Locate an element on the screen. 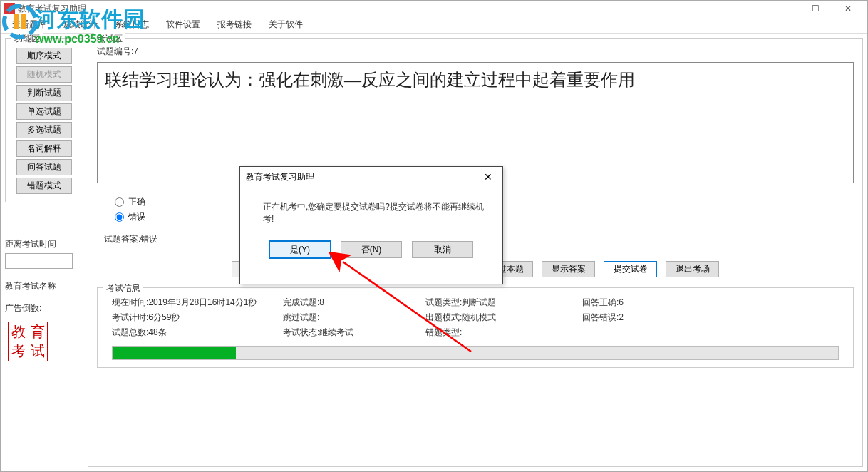 This screenshot has width=868, height=472. menu-about: 关于软件 is located at coordinates (286, 24).